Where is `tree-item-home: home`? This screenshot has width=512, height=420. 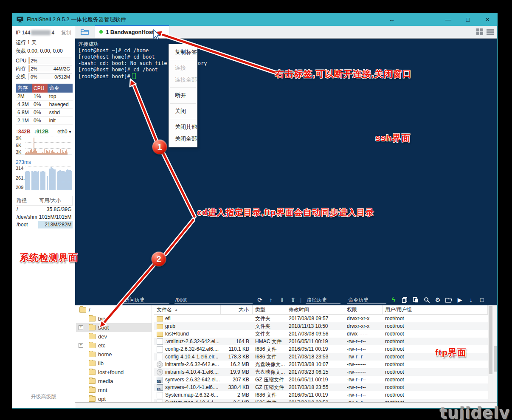 tree-item-home: home is located at coordinates (114, 354).